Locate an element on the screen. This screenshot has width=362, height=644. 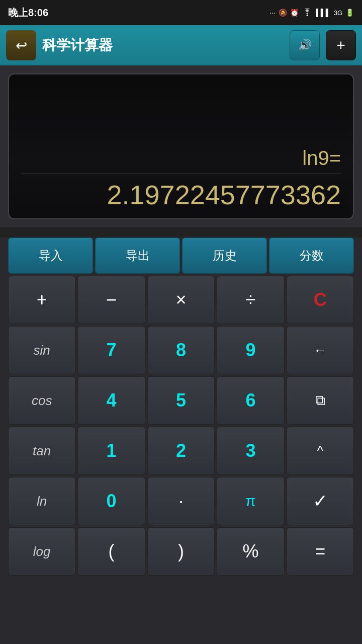
clear-button: C is located at coordinates (320, 300).